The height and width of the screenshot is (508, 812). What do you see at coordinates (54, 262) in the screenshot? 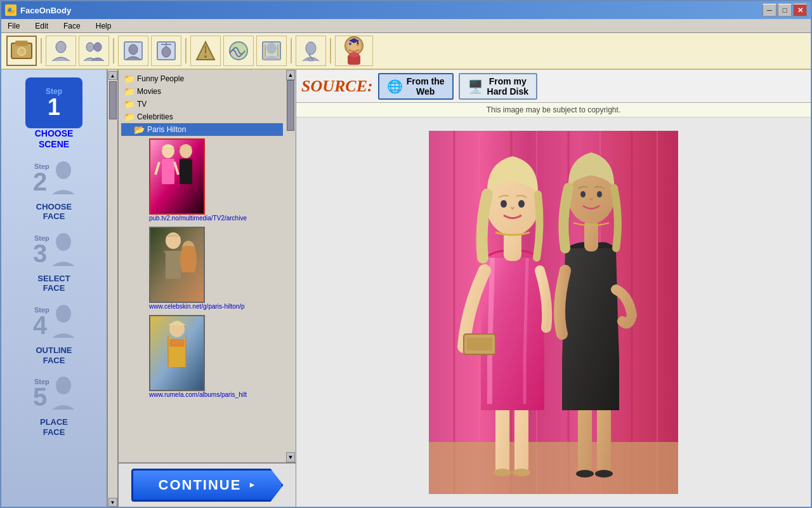
I see `step-3: Step 3 SELECTFACE` at bounding box center [54, 262].